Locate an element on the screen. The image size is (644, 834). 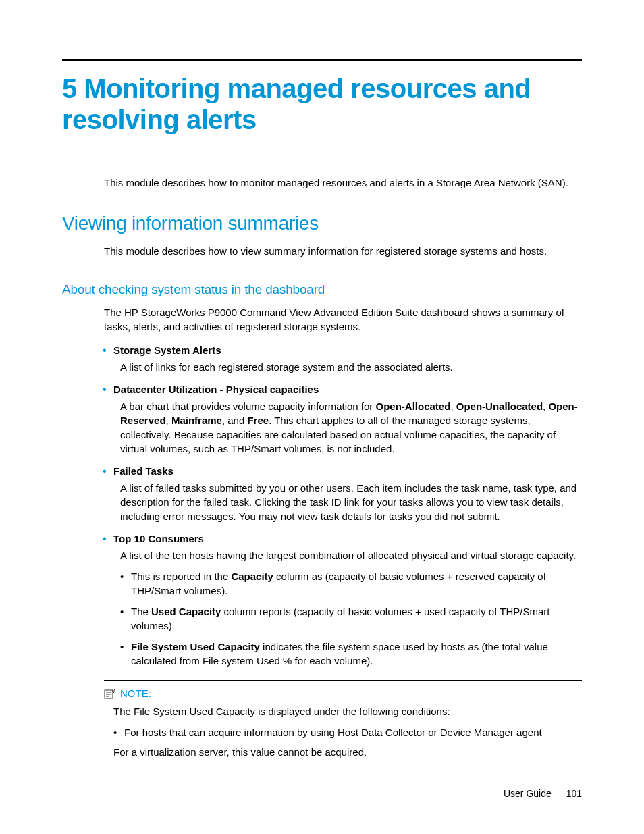
item-title: Datacenter Utilization - Physical capaci… is located at coordinates (348, 389).